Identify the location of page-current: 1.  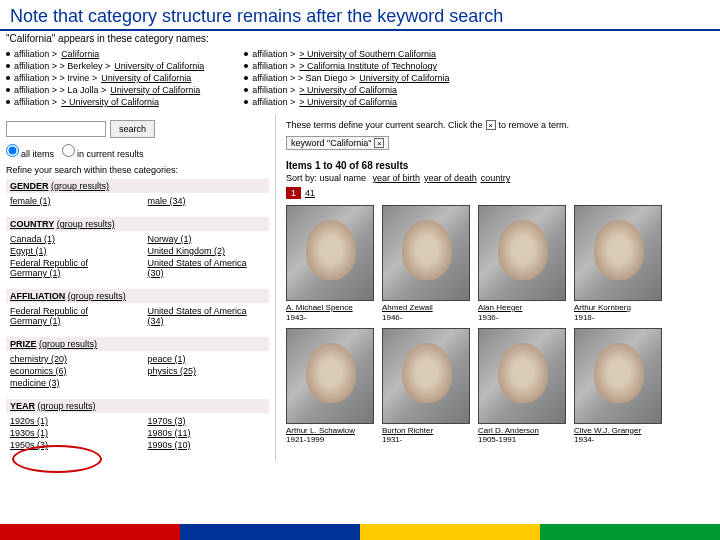
(294, 193).